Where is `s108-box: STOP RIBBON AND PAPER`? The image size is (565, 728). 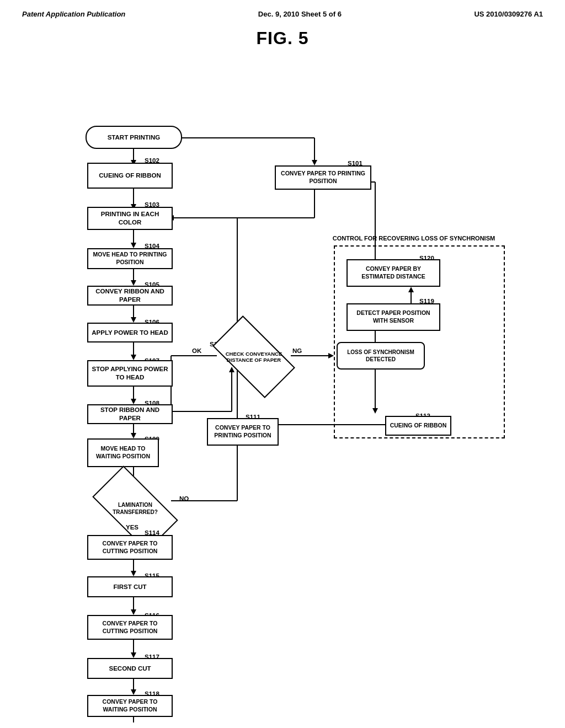
s108-box: STOP RIBBON AND PAPER is located at coordinates (130, 414).